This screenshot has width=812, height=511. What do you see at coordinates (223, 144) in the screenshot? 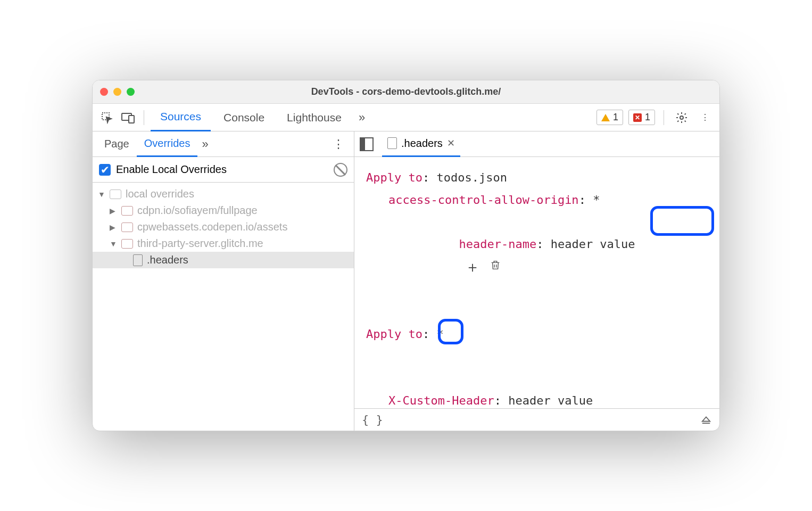
I see `navigator-tabs: Page Overrides » ⋮` at bounding box center [223, 144].